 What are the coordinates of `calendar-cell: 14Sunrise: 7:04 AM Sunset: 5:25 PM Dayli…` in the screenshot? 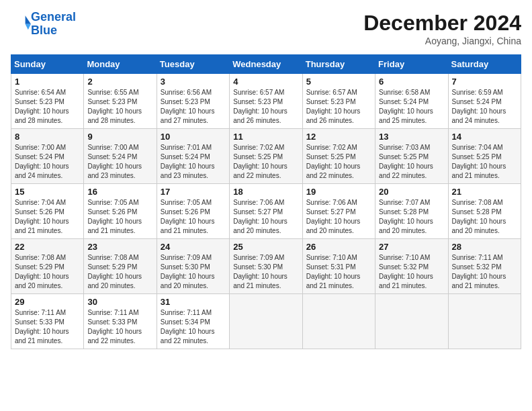 It's located at (484, 156).